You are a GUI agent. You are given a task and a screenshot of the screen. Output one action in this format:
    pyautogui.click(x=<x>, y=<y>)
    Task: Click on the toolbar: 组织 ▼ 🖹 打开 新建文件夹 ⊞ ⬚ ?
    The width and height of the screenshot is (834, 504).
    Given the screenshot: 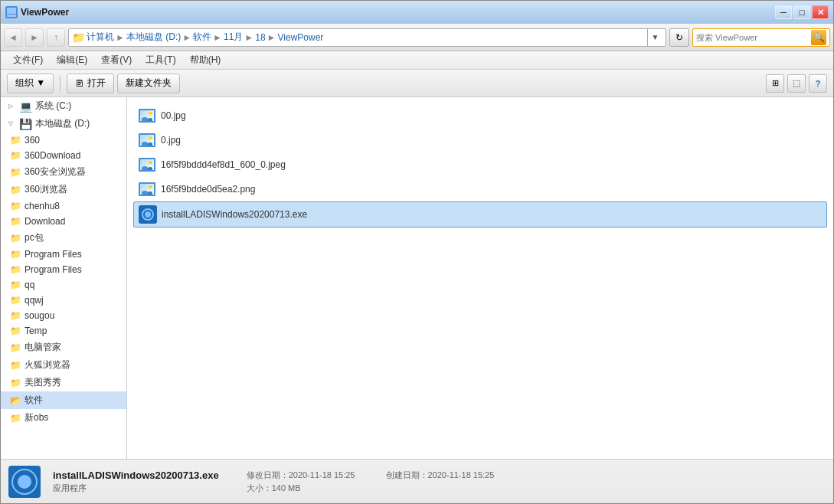 What is the action you would take?
    pyautogui.click(x=417, y=83)
    